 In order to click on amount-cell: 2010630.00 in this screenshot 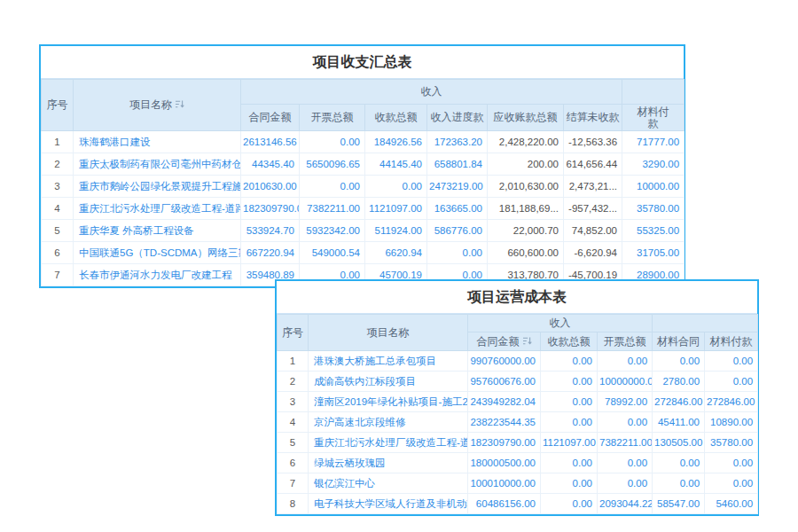, I will do `click(270, 186)`.